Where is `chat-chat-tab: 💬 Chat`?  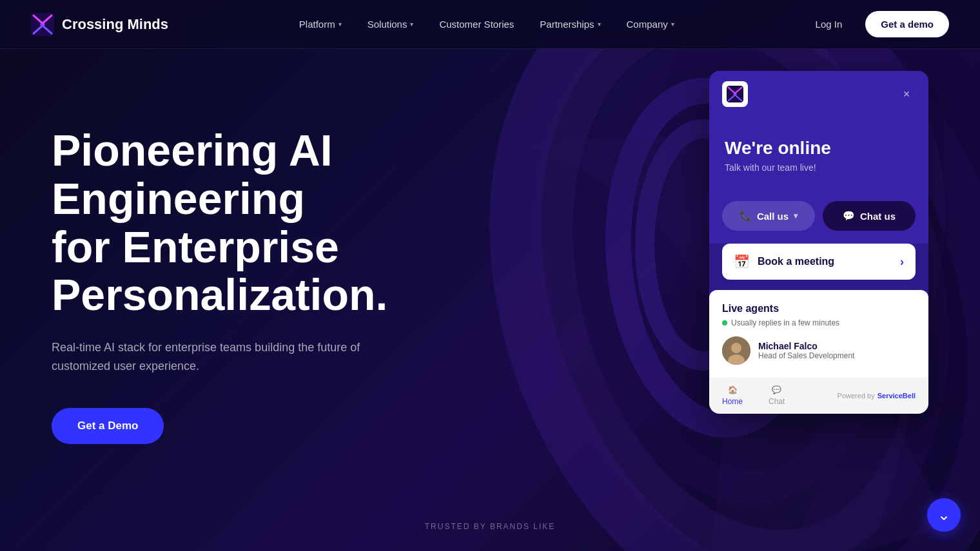 chat-chat-tab: 💬 Chat is located at coordinates (776, 396).